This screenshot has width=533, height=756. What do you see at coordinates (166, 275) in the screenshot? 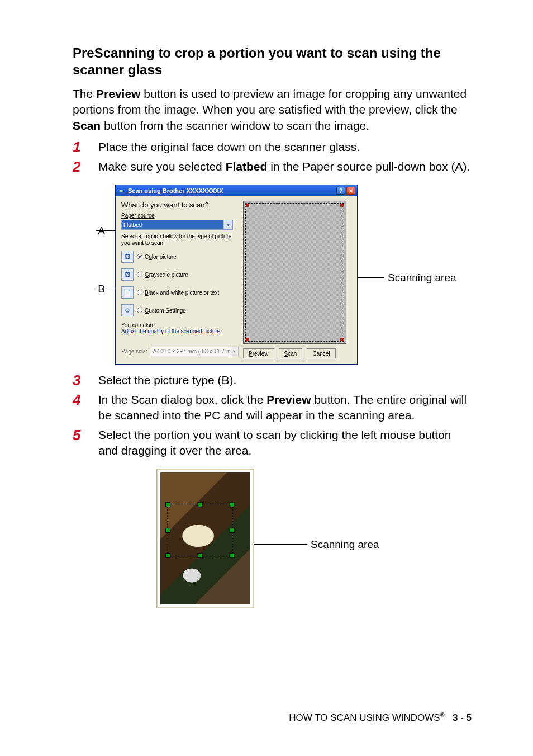
I see `option-label: Grayscale picture` at bounding box center [166, 275].